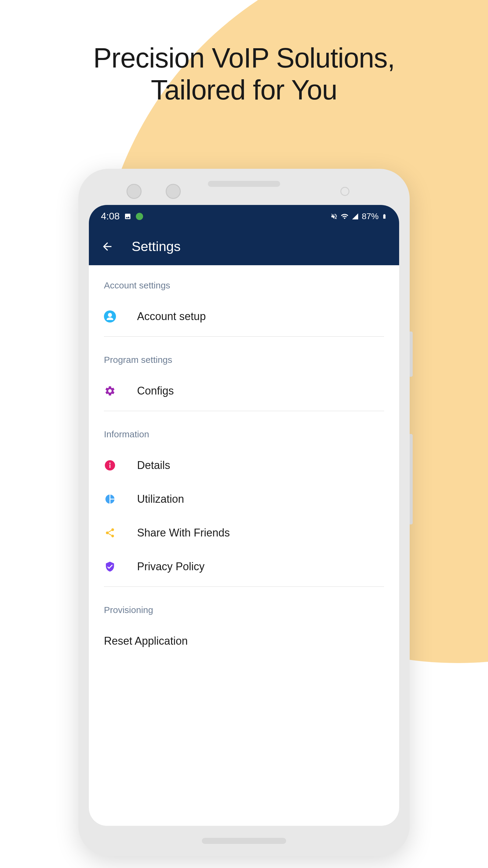 The height and width of the screenshot is (868, 488). I want to click on image-icon, so click(128, 216).